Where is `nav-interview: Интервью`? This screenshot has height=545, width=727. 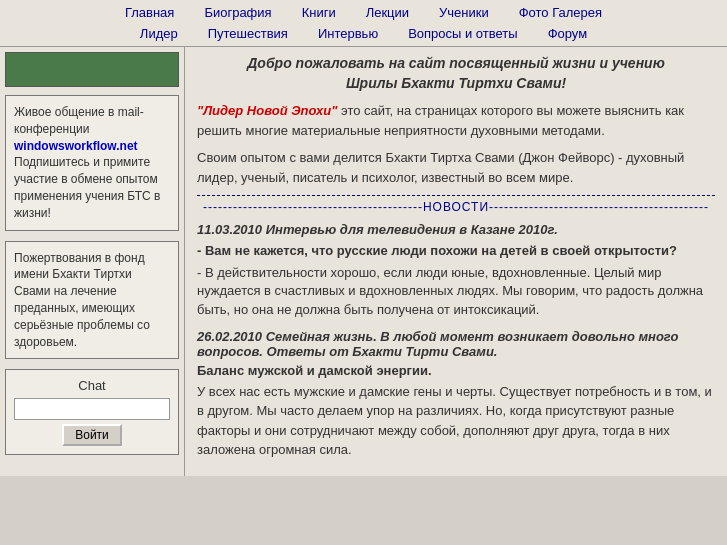
nav-interview: Интервью is located at coordinates (348, 34).